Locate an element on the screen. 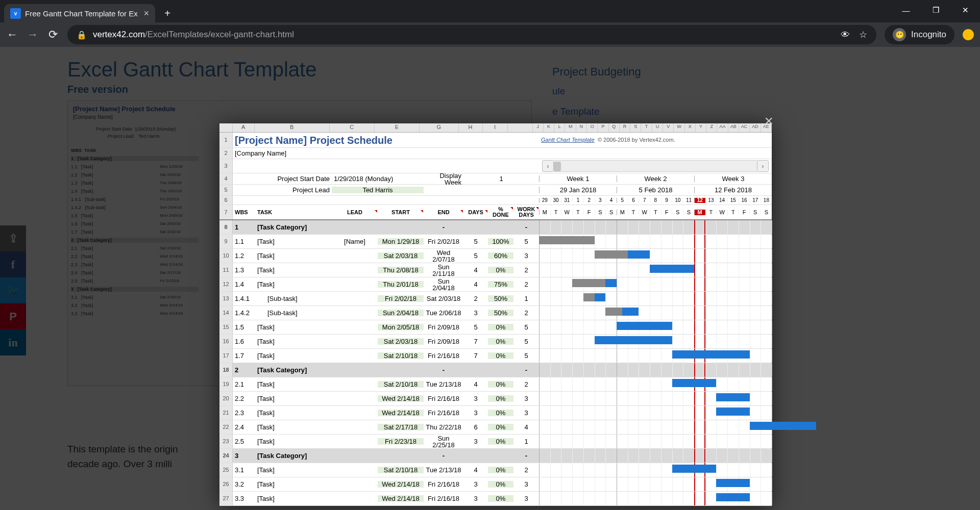  task-row: 151.5[Task]Mon 2/05/18Fri 2/09/1850%5 is located at coordinates (496, 327).